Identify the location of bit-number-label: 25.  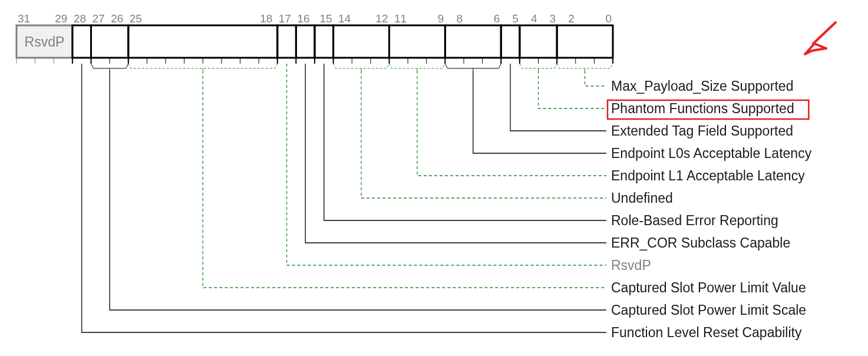
(136, 19).